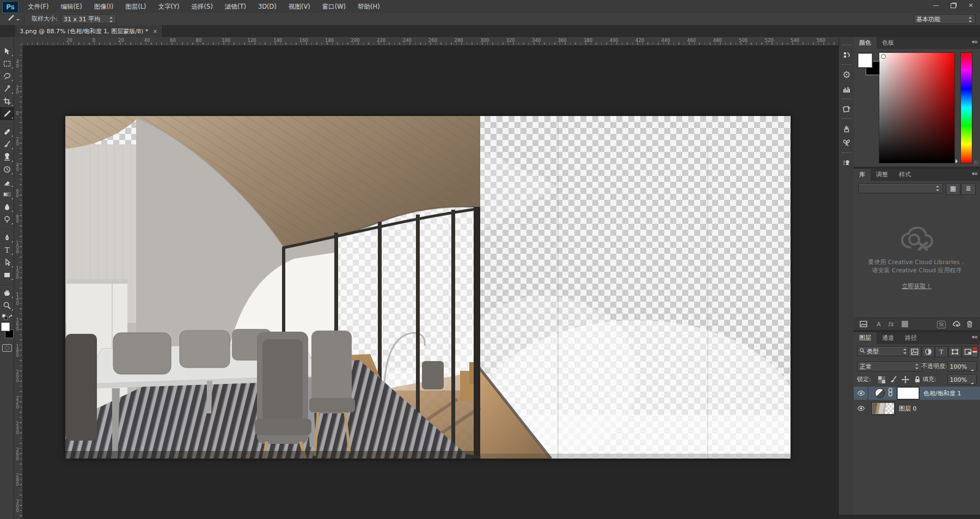 Image resolution: width=980 pixels, height=519 pixels. I want to click on magic-wand-tool, so click(7, 88).